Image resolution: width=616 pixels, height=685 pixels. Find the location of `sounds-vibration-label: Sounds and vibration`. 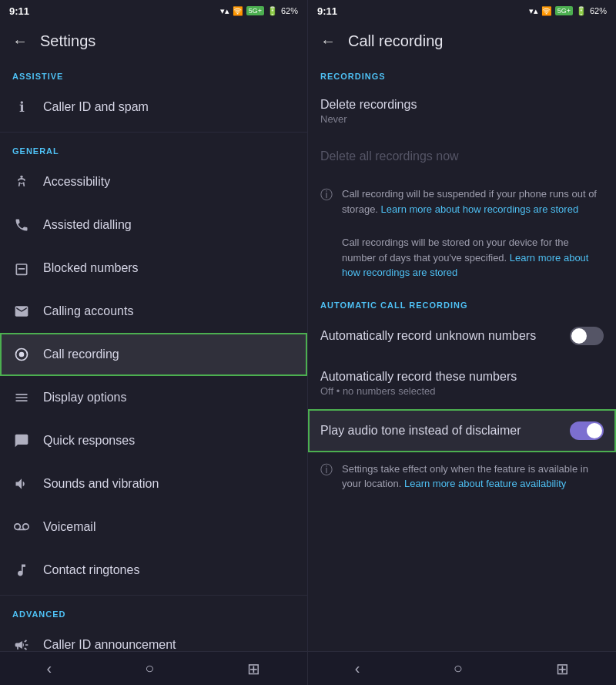

sounds-vibration-label: Sounds and vibration is located at coordinates (101, 484).